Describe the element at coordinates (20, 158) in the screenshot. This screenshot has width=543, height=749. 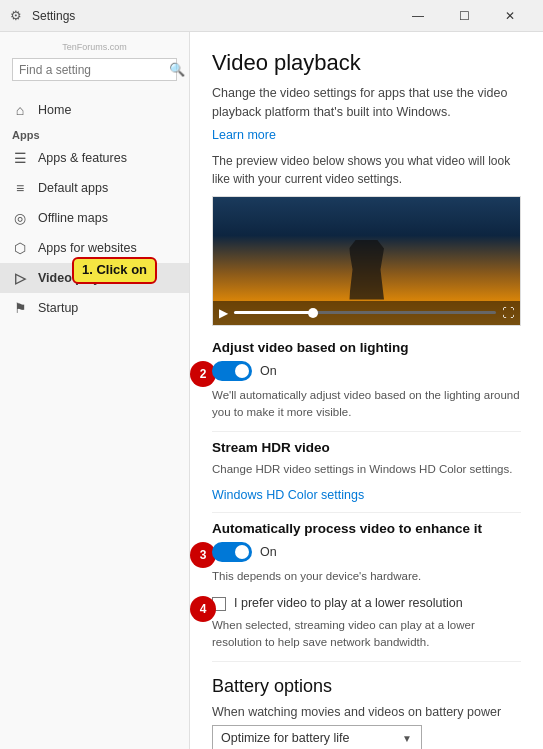
I see `apps-features-icon: ☰` at that location.